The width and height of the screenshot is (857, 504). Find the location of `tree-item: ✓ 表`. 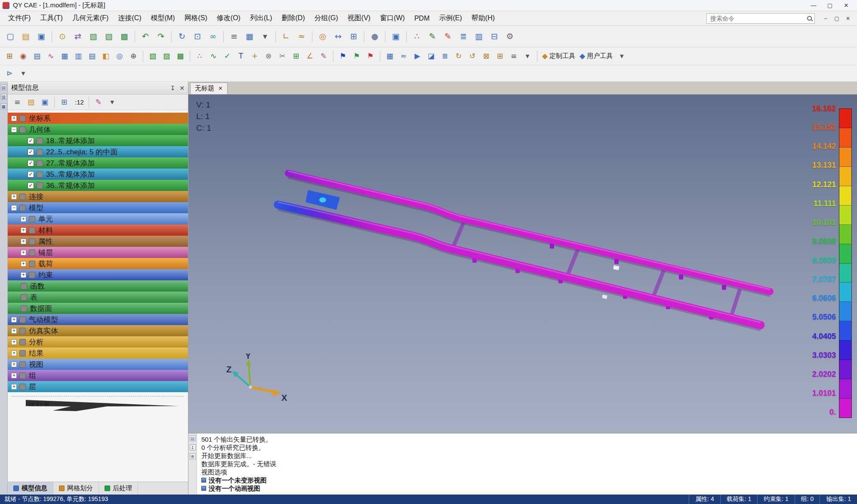

tree-item: ✓ 表 is located at coordinates (98, 297).